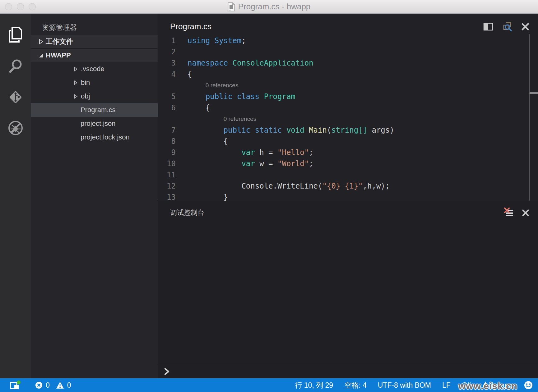 The width and height of the screenshot is (538, 392). I want to click on explorer-icon, so click(16, 35).